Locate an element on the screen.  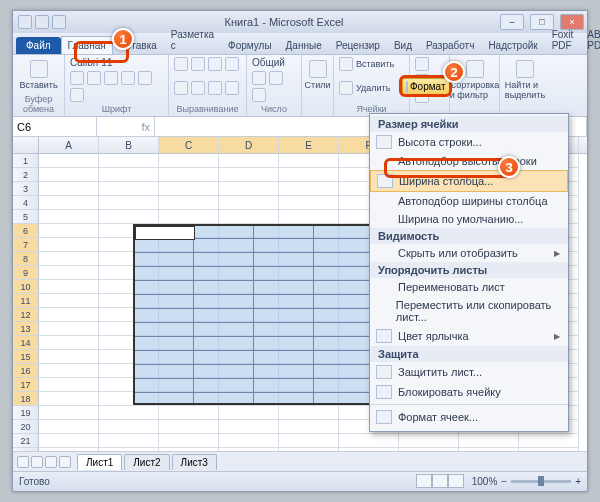
currency-icon is located at coordinates (259, 78).